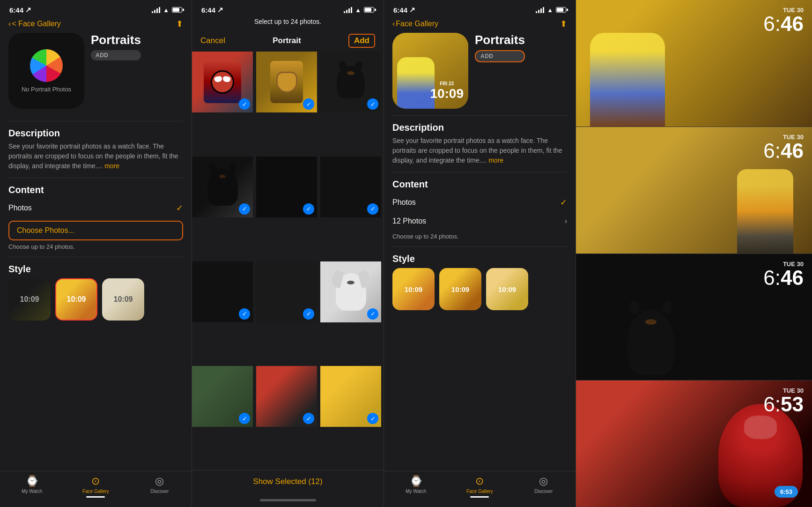 This screenshot has width=812, height=507. What do you see at coordinates (96, 246) in the screenshot?
I see `choose-hint-1: Choose up to 24 photos.` at bounding box center [96, 246].